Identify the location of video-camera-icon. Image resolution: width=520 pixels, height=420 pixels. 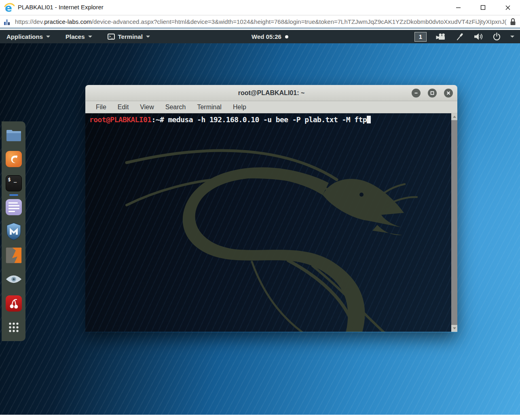
(441, 36).